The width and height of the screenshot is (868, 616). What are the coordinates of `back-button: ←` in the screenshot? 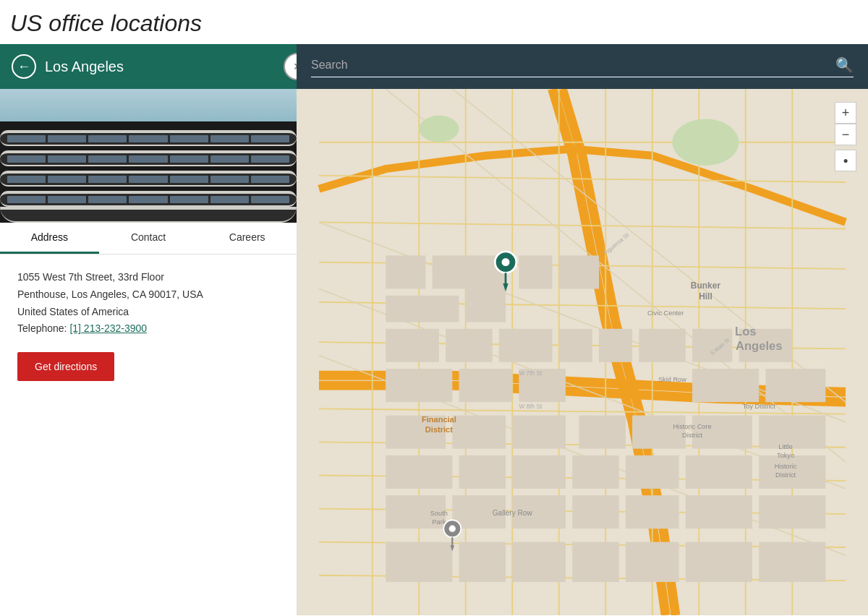 It's located at (24, 67).